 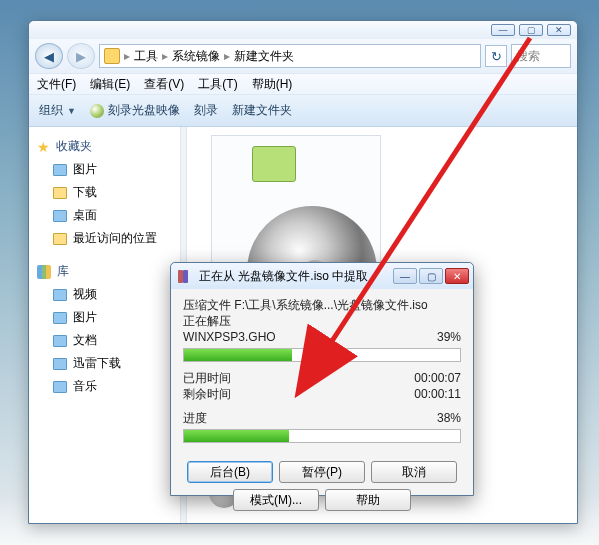 What do you see at coordinates (49, 56) in the screenshot?
I see `nav-back-button: ◀` at bounding box center [49, 56].